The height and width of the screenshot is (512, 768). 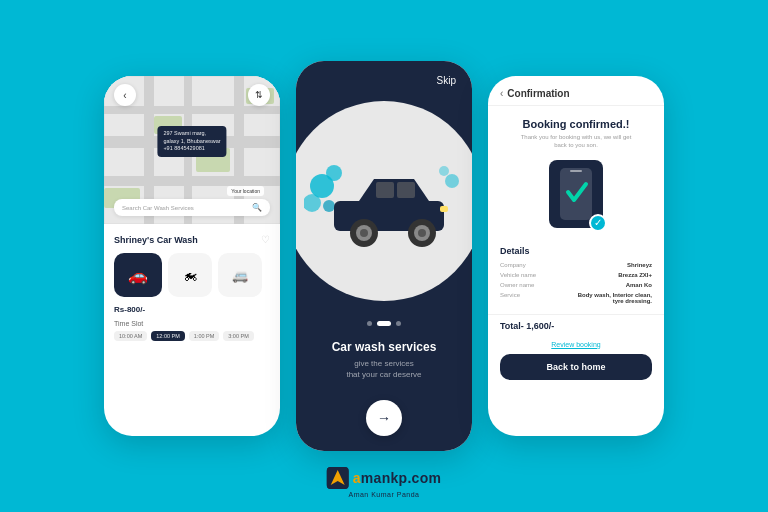 What do you see at coordinates (246, 191) in the screenshot?
I see `your-location-label: Your location` at bounding box center [246, 191].